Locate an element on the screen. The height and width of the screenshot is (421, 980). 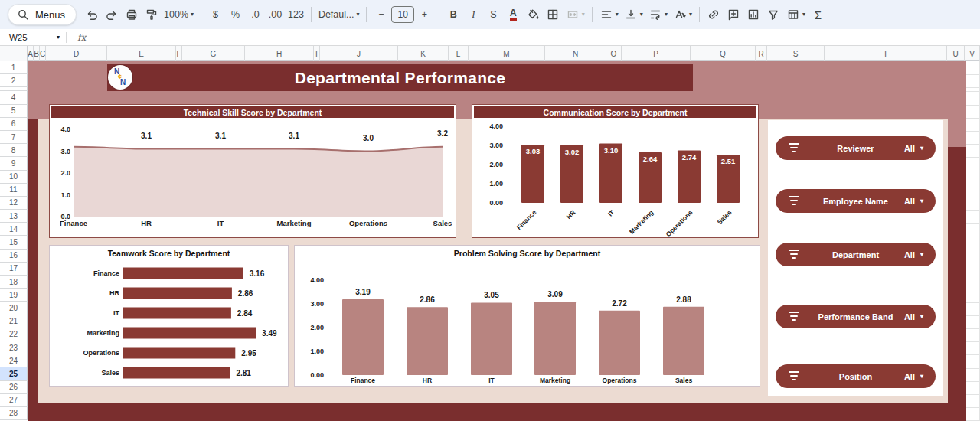
column-header-B: B is located at coordinates (37, 54).